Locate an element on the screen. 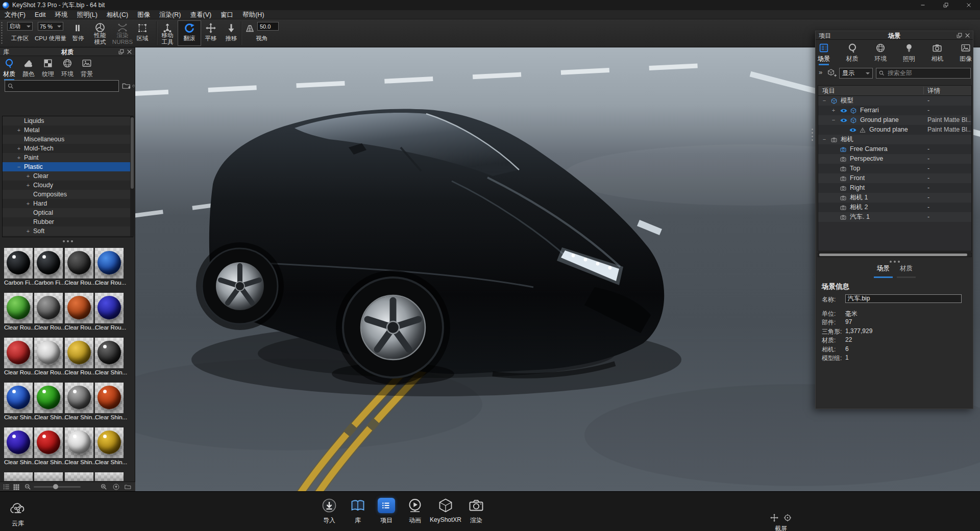 This screenshot has height=531, width=980. library-tree-item: +Hard is located at coordinates (67, 204).